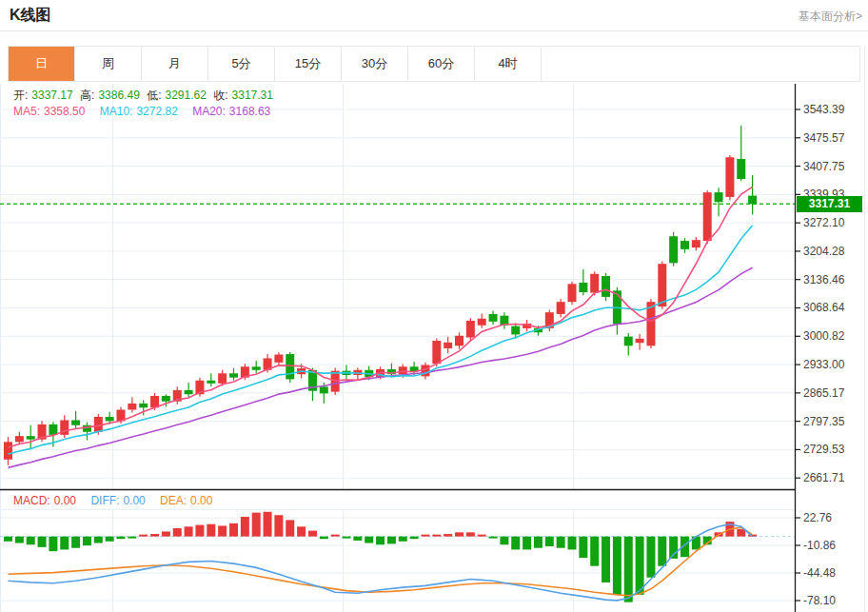 Image resolution: width=868 pixels, height=612 pixels. What do you see at coordinates (253, 95) in the screenshot?
I see `close-value: 3317.31` at bounding box center [253, 95].